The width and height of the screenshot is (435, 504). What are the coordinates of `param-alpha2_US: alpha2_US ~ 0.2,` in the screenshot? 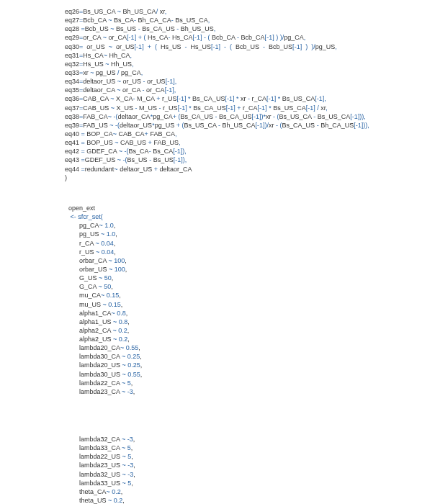 It's located at (246, 339).